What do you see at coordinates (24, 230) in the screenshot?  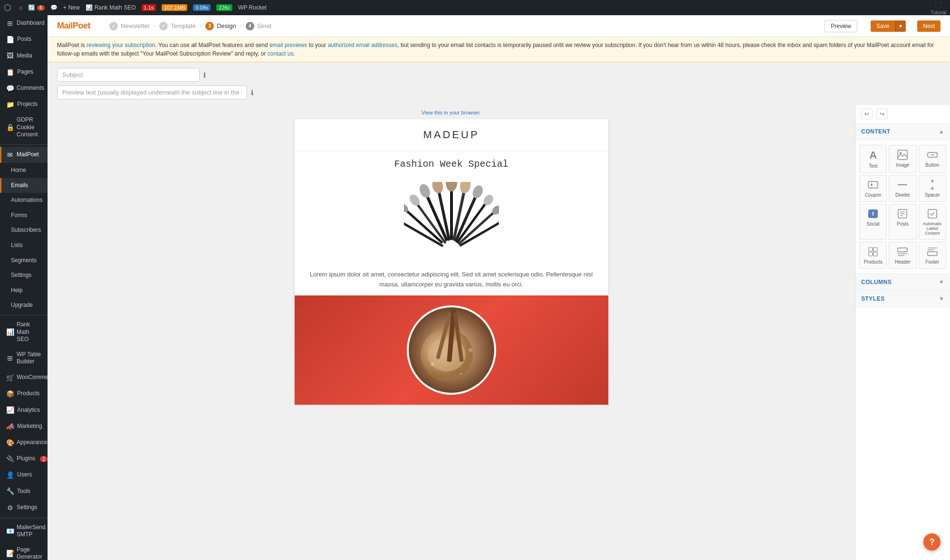 I see `sidebar-item-subscribers: Subscribers` at bounding box center [24, 230].